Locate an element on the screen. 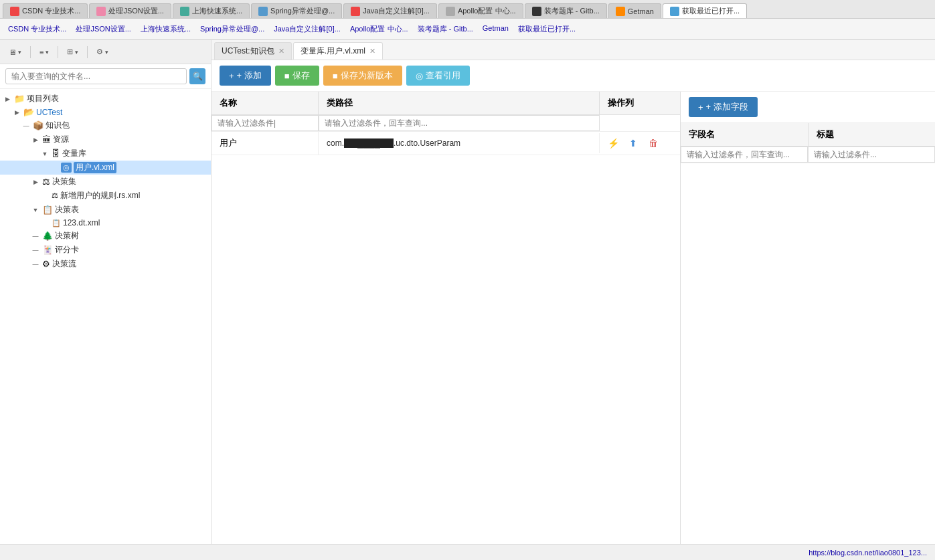 This screenshot has width=935, height=560. tab-favicon-json is located at coordinates (101, 11).